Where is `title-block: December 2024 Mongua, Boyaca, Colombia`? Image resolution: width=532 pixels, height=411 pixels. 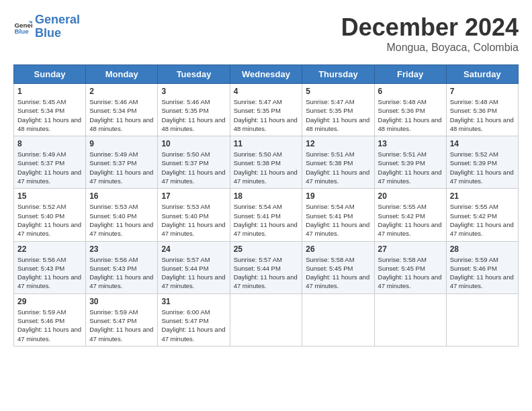 title-block: December 2024 Mongua, Boyaca, Colombia is located at coordinates (430, 34).